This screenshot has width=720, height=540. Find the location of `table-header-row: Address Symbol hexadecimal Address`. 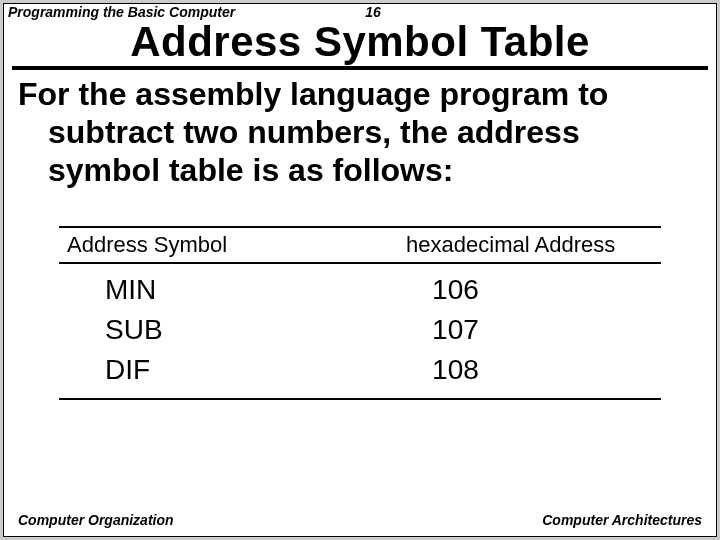

table-header-row: Address Symbol hexadecimal Address is located at coordinates (360, 245).